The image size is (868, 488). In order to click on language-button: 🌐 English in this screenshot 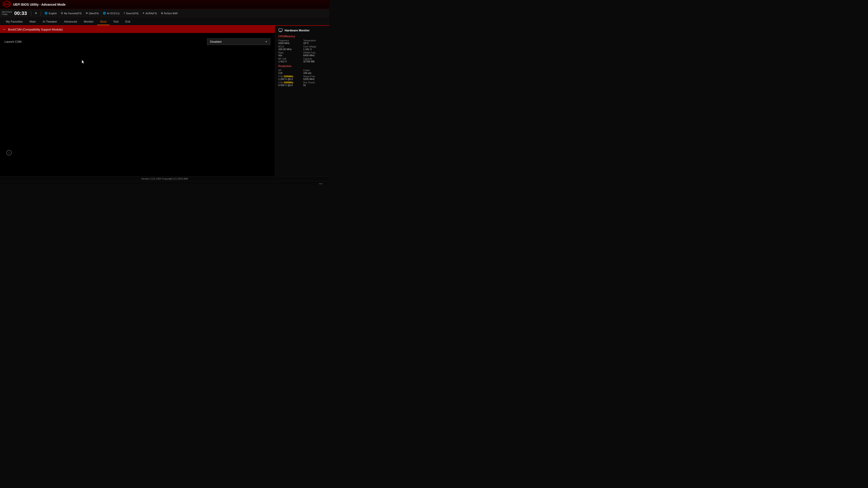, I will do `click(51, 13)`.